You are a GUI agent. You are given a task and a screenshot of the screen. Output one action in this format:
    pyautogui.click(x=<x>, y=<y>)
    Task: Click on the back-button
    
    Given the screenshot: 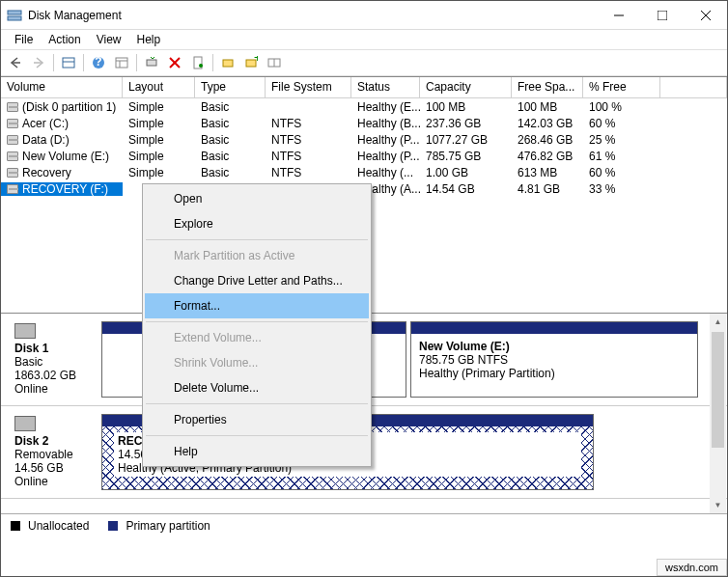 What is the action you would take?
    pyautogui.click(x=15, y=63)
    